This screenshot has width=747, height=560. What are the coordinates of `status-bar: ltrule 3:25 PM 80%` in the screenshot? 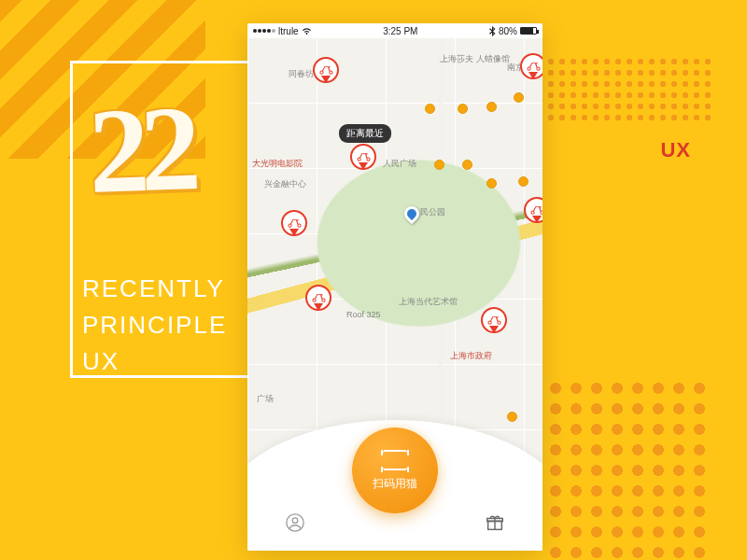 It's located at (395, 31).